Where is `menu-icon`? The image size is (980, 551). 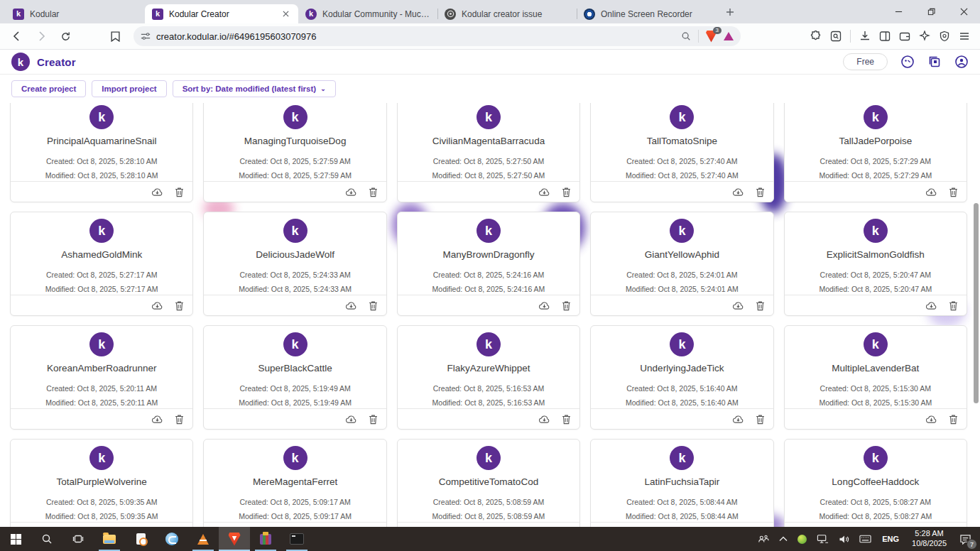
menu-icon is located at coordinates (964, 36).